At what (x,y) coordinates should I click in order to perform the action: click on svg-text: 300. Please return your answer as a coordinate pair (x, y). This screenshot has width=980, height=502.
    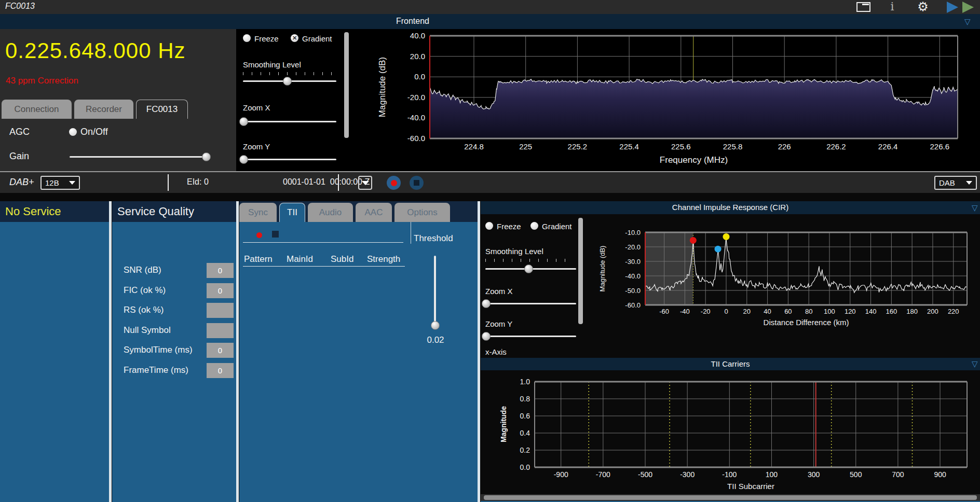
    Looking at the image, I should click on (814, 475).